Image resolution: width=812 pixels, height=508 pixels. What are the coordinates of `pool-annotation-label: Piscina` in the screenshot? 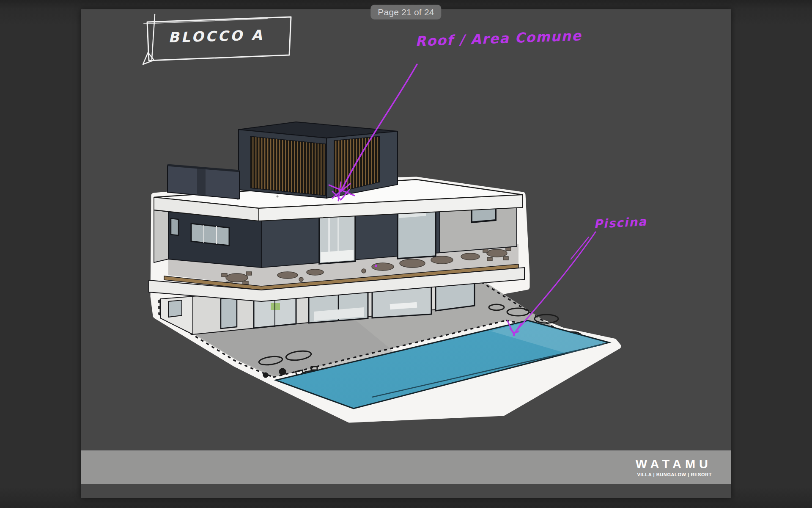 It's located at (620, 223).